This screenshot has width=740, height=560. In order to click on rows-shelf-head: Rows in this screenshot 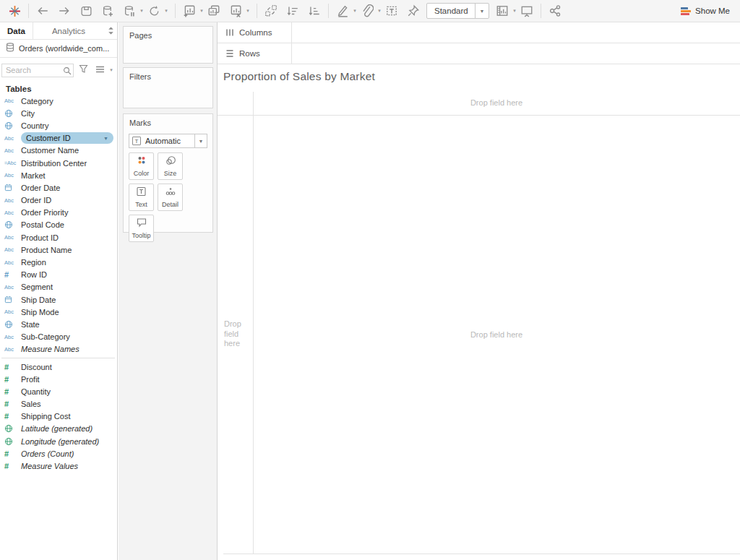, I will do `click(254, 53)`.